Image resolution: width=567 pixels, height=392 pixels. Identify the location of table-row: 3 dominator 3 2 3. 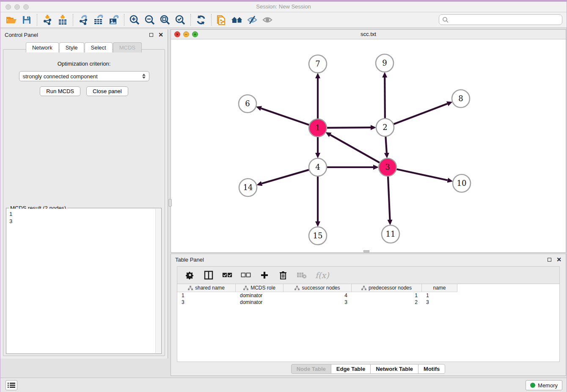
(317, 302).